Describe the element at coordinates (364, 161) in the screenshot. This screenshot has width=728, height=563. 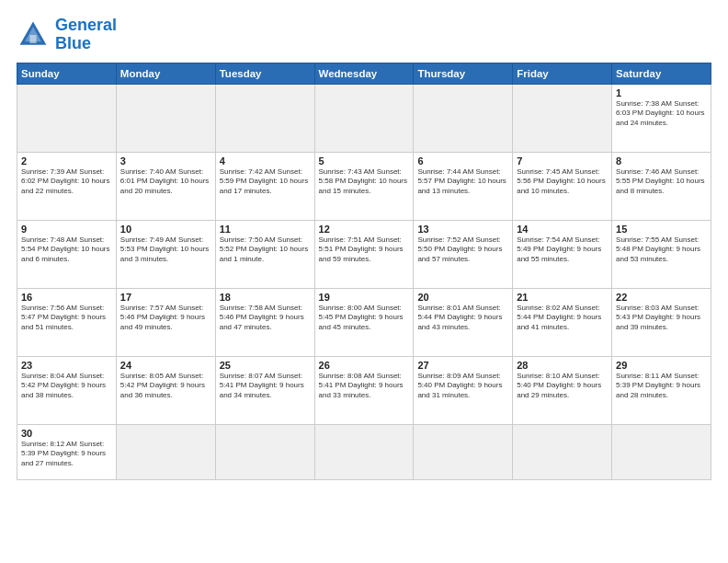
I see `day-number: 5` at that location.